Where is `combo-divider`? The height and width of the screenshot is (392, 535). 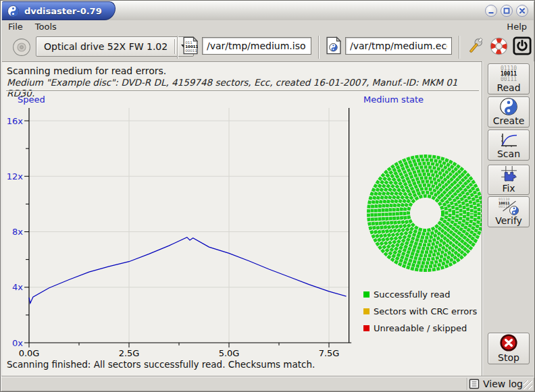
combo-divider is located at coordinates (174, 47).